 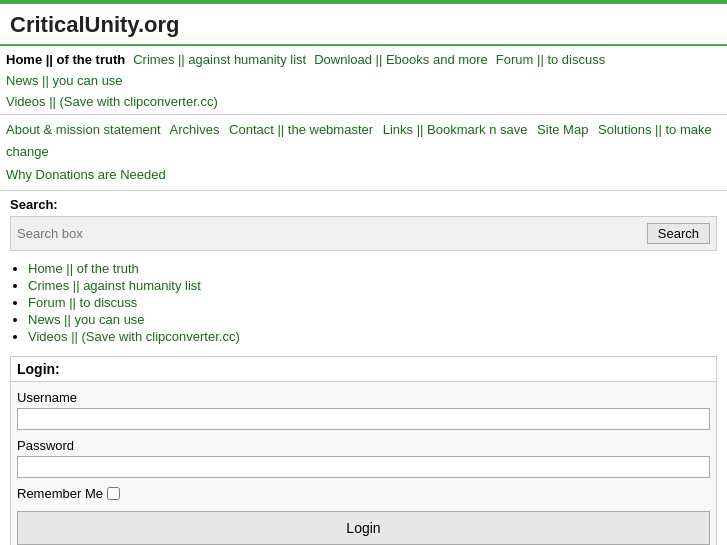 I want to click on list-item: News || you can use, so click(x=372, y=320).